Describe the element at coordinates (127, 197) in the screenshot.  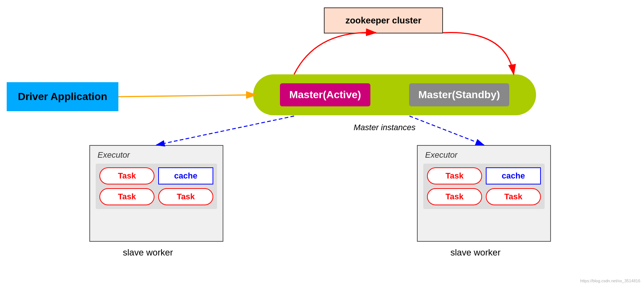
I see `task-item-2: Task` at that location.